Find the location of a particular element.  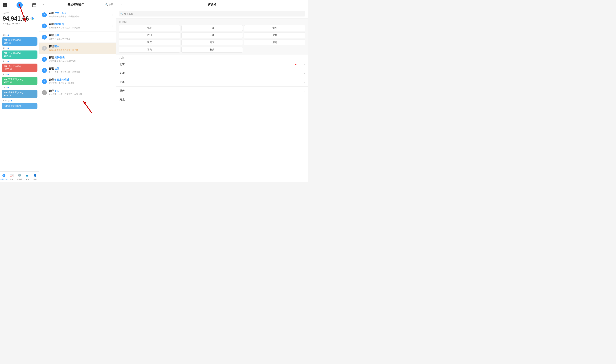

grid-icon is located at coordinates (5, 5).